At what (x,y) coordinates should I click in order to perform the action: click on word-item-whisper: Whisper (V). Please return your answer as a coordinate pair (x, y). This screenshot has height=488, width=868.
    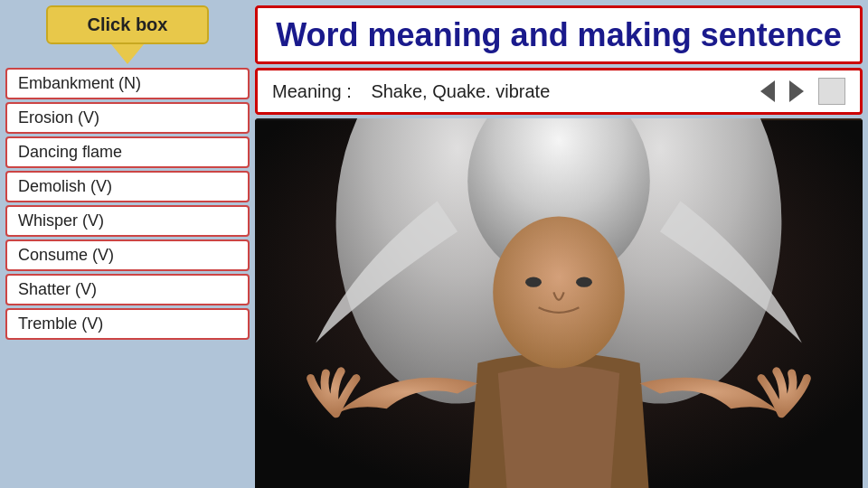
    Looking at the image, I should click on (127, 221).